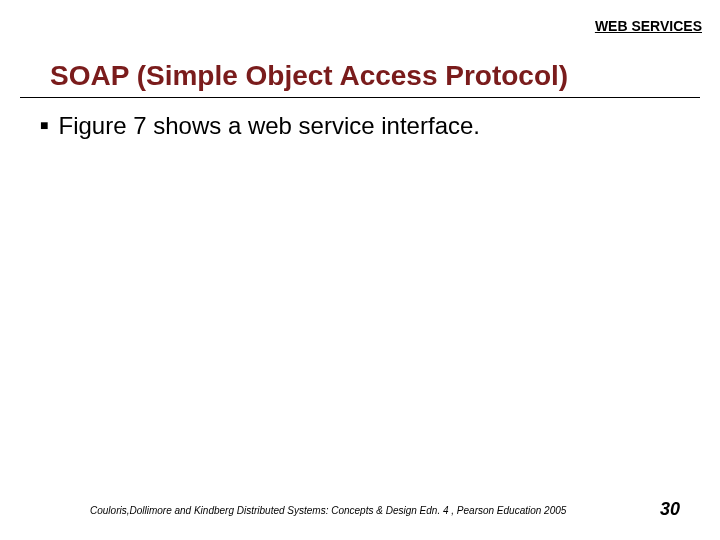  I want to click on page-number: 30, so click(670, 510).